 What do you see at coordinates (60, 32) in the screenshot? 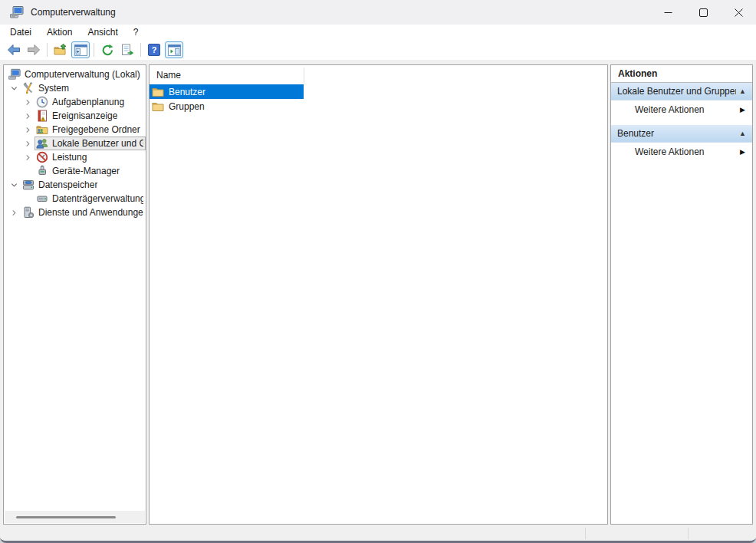
I see `menu-aktion: Aktion` at bounding box center [60, 32].